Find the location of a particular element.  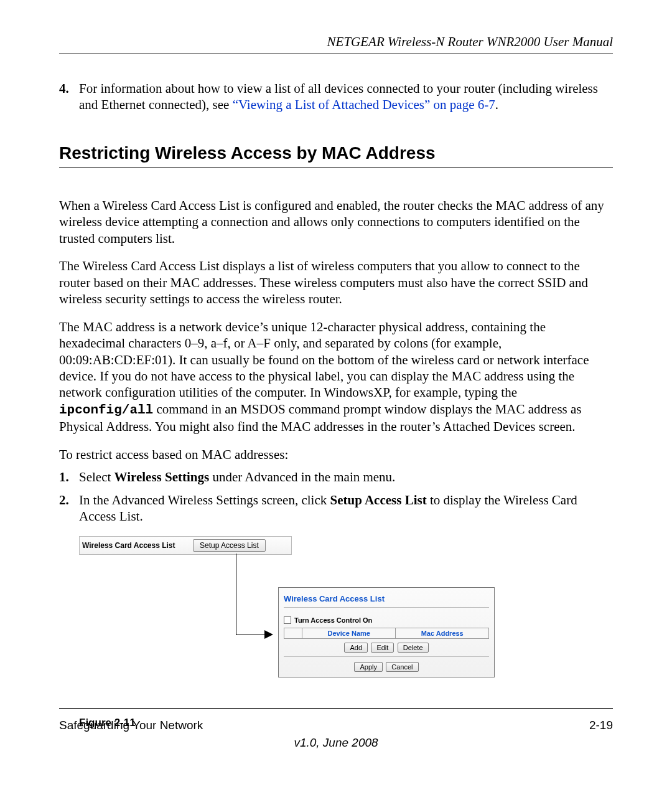

wireless-card-access-list-panel: Wireless Card Access List Turn Access Co… is located at coordinates (386, 633).